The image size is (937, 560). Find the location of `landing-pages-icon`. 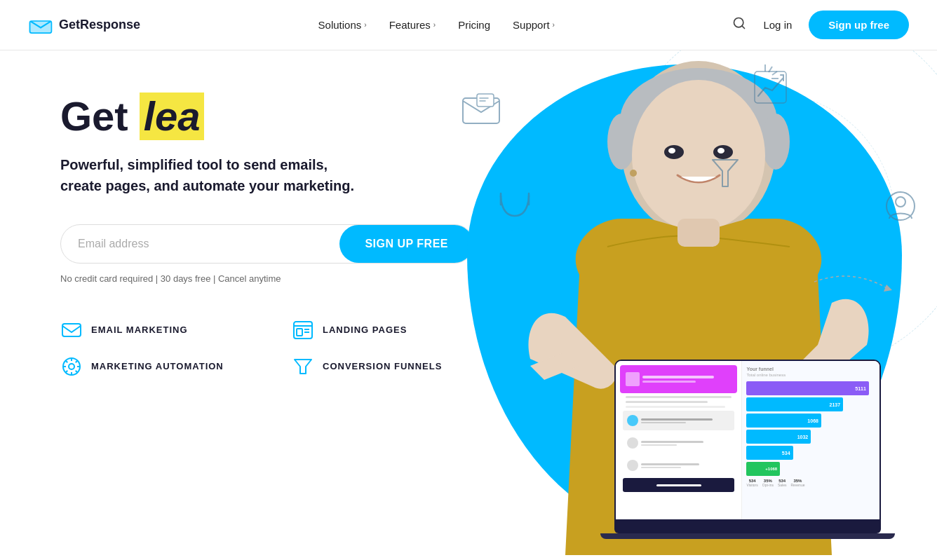

landing-pages-icon is located at coordinates (303, 330).